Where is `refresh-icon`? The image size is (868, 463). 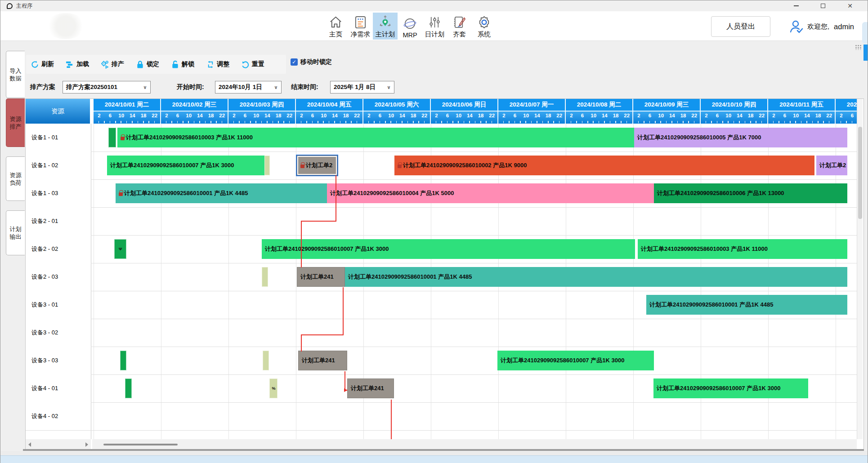
refresh-icon is located at coordinates (36, 65).